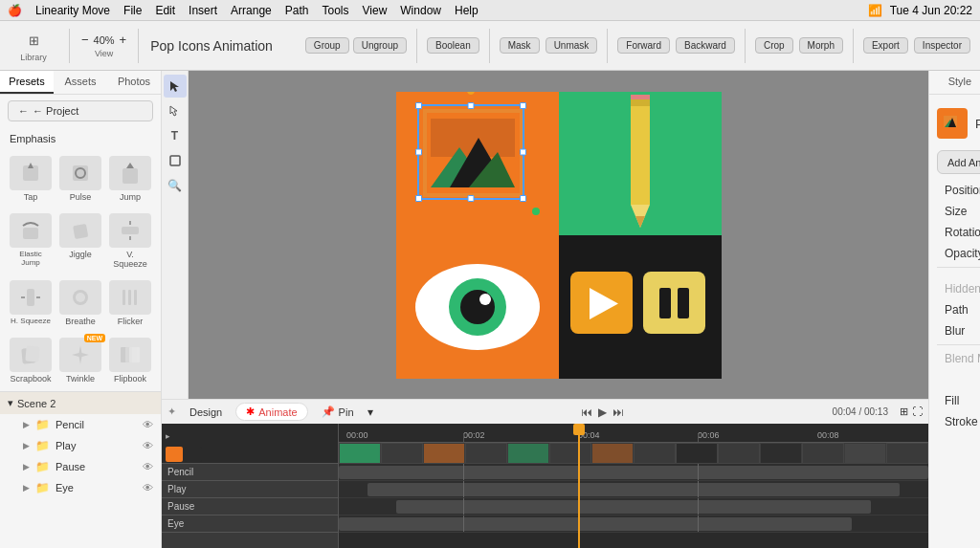 The height and width of the screenshot is (548, 980). What do you see at coordinates (903, 411) in the screenshot?
I see `fit-view-btn: ⊞` at bounding box center [903, 411].